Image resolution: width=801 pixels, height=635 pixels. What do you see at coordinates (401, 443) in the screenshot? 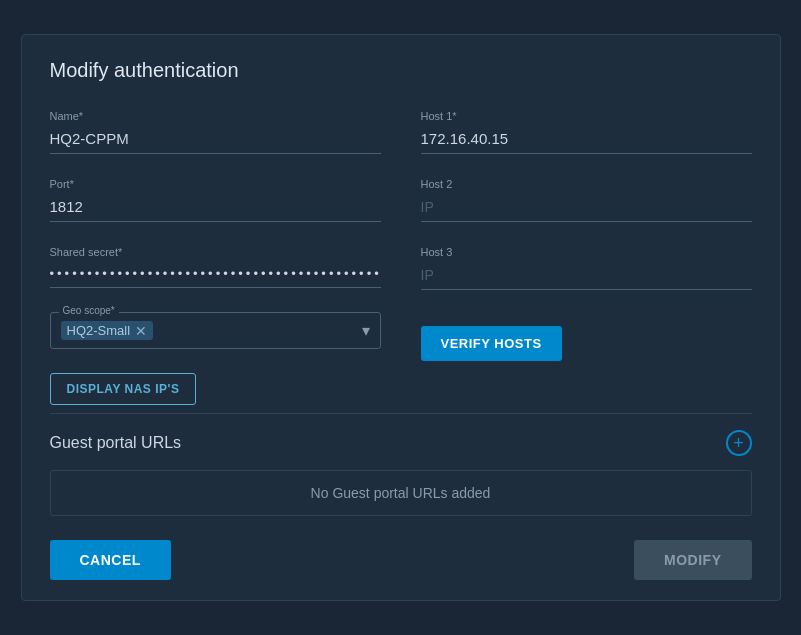
I see `guest-portal-section: Guest portal URLs +` at bounding box center [401, 443].